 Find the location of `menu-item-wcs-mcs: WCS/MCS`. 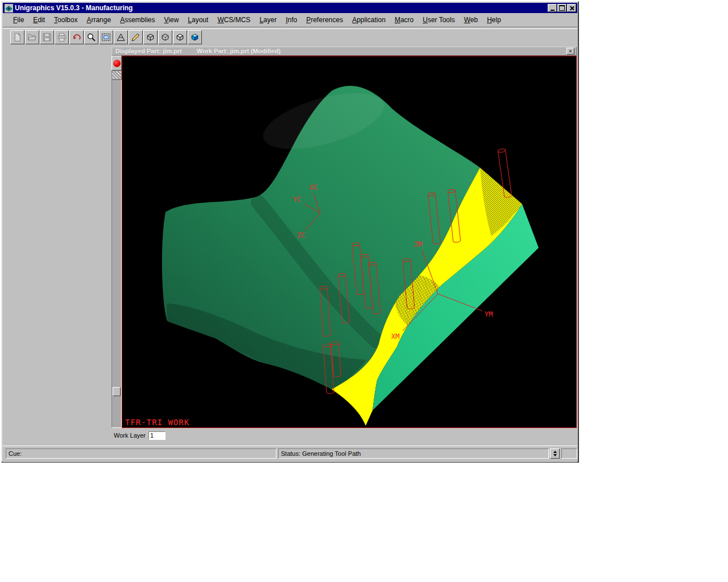

menu-item-wcs-mcs: WCS/MCS is located at coordinates (234, 20).